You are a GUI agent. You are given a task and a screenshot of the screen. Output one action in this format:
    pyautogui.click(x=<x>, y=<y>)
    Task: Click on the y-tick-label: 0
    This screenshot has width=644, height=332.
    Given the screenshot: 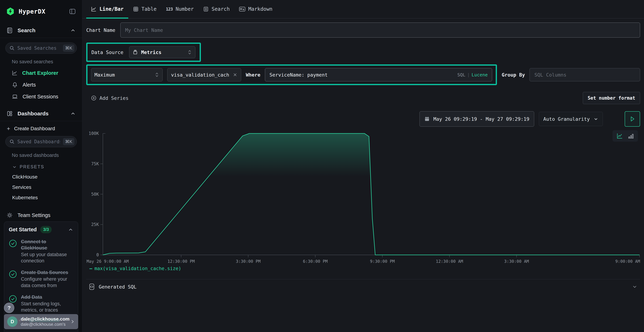 What is the action you would take?
    pyautogui.click(x=98, y=255)
    